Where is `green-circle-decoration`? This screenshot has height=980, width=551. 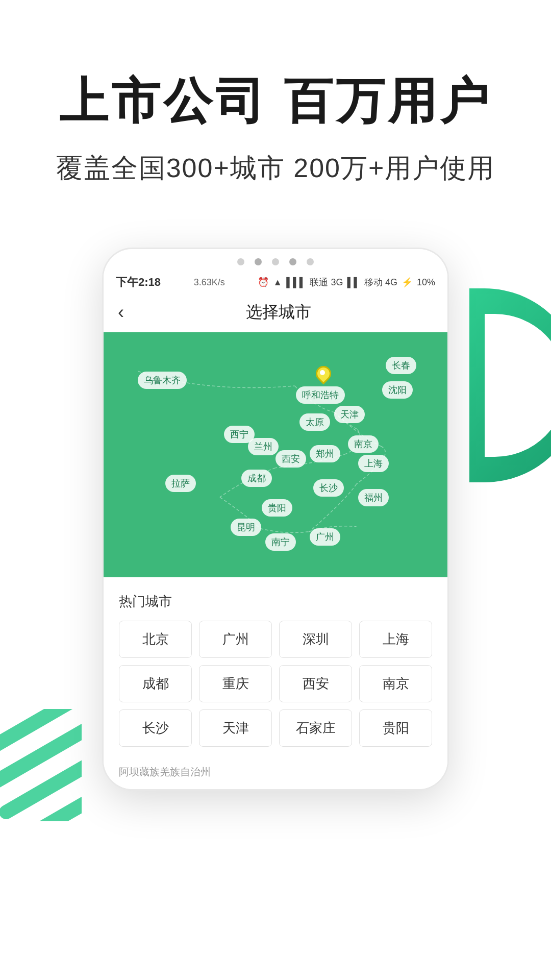
green-circle-decoration is located at coordinates (510, 385).